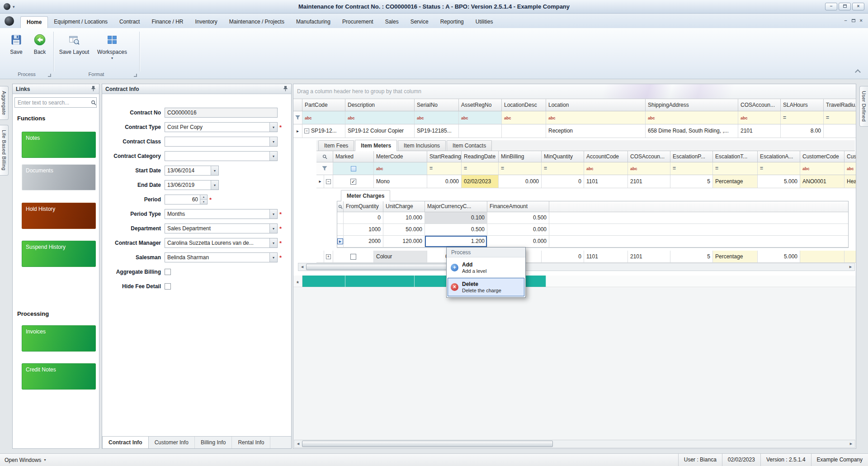 This screenshot has height=466, width=868. I want to click on start-date-picker: 13/06/2014▾, so click(192, 171).